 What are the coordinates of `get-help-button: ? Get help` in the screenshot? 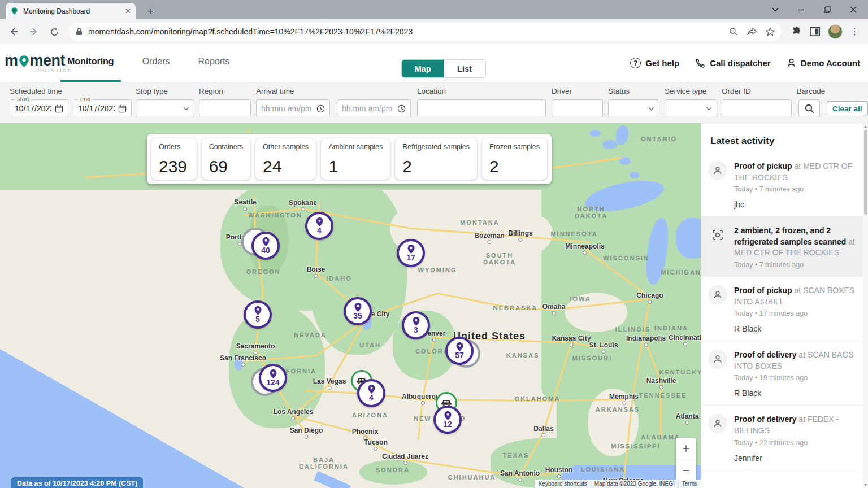 It's located at (654, 63).